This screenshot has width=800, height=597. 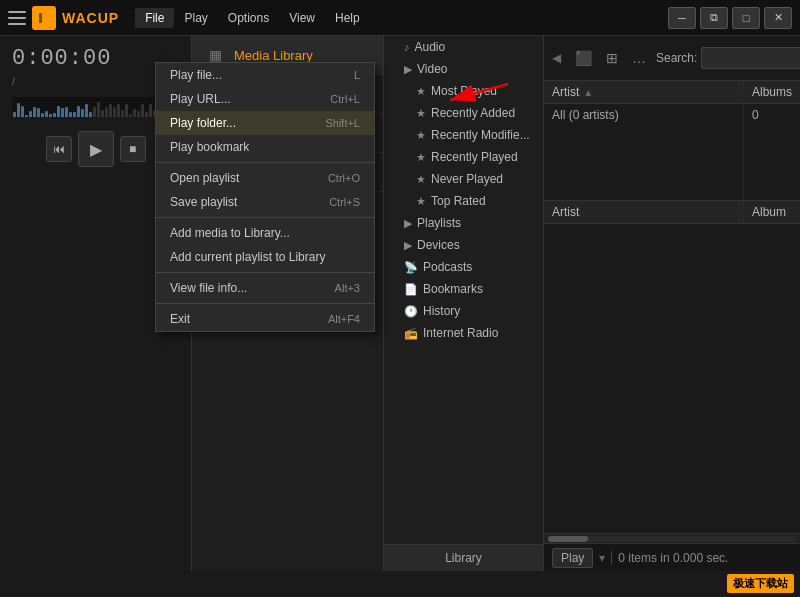 What do you see at coordinates (584, 58) in the screenshot?
I see `eq-icon-button: ⬛` at bounding box center [584, 58].